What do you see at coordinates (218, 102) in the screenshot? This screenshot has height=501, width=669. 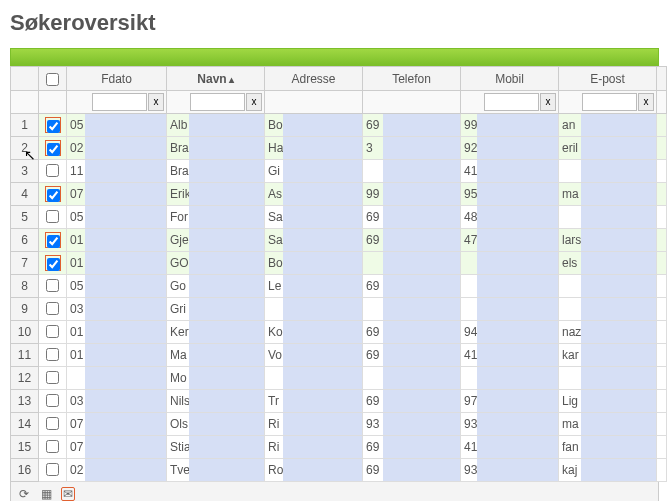 I see `filter-navn-input` at bounding box center [218, 102].